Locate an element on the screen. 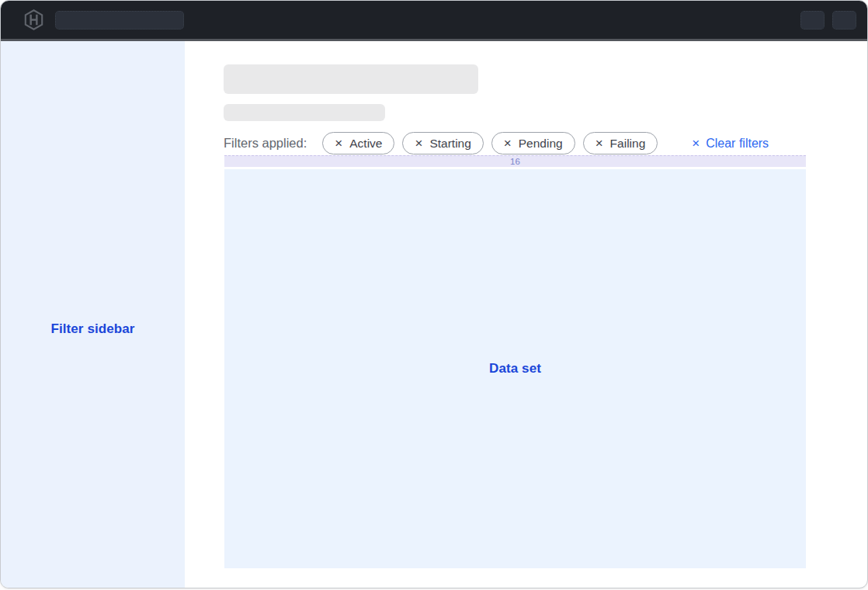 This screenshot has width=868, height=590. result-count: 16 is located at coordinates (516, 161).